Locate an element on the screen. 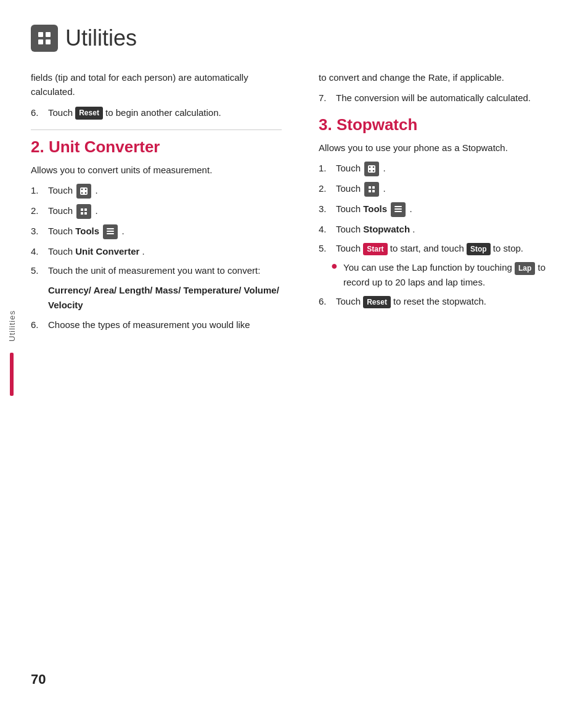 The width and height of the screenshot is (588, 706). bullet-item-lap: ● You can use the Lap function by touchi… is located at coordinates (450, 275).